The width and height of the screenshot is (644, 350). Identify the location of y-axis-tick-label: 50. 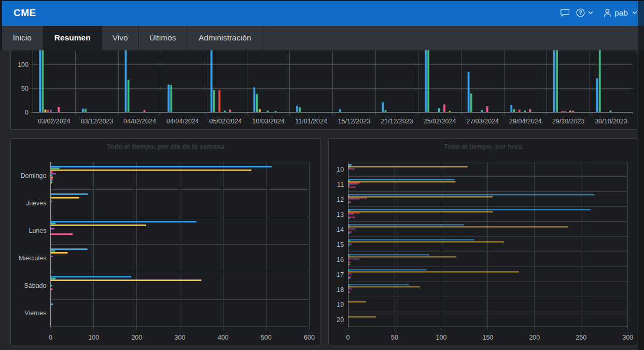
(25, 89).